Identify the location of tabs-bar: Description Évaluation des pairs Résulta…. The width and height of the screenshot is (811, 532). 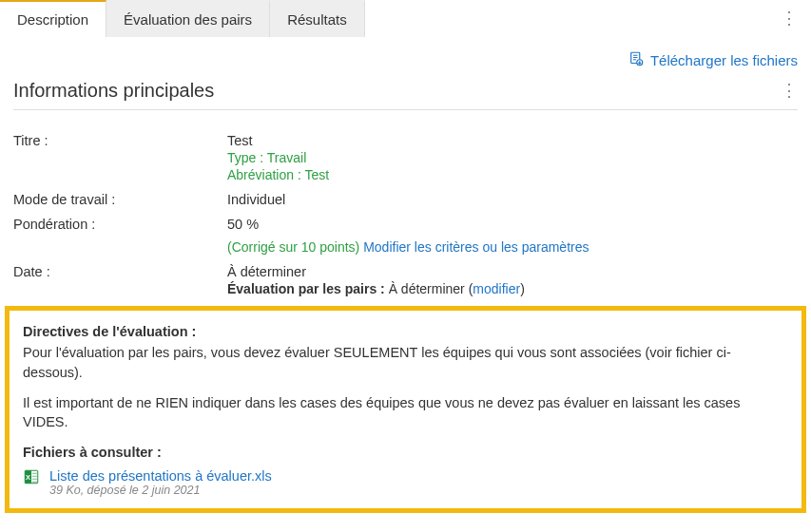
(405, 19).